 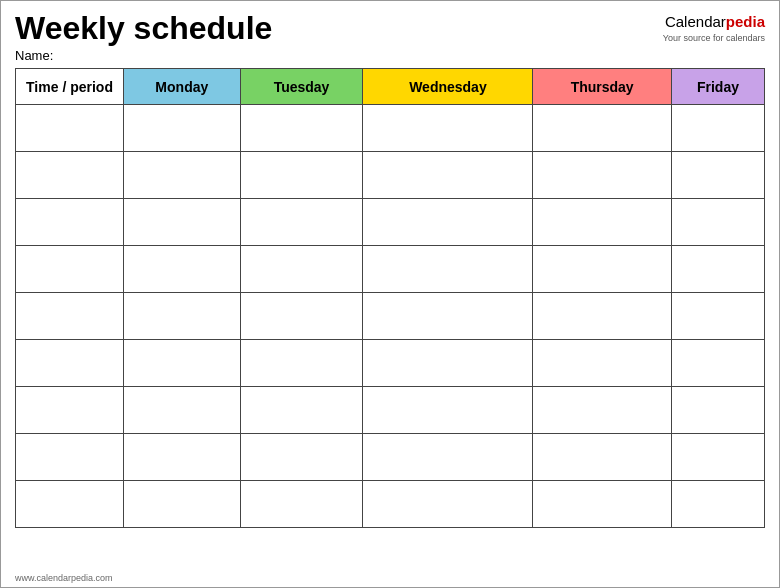 I want to click on header-friday: Friday, so click(x=718, y=87).